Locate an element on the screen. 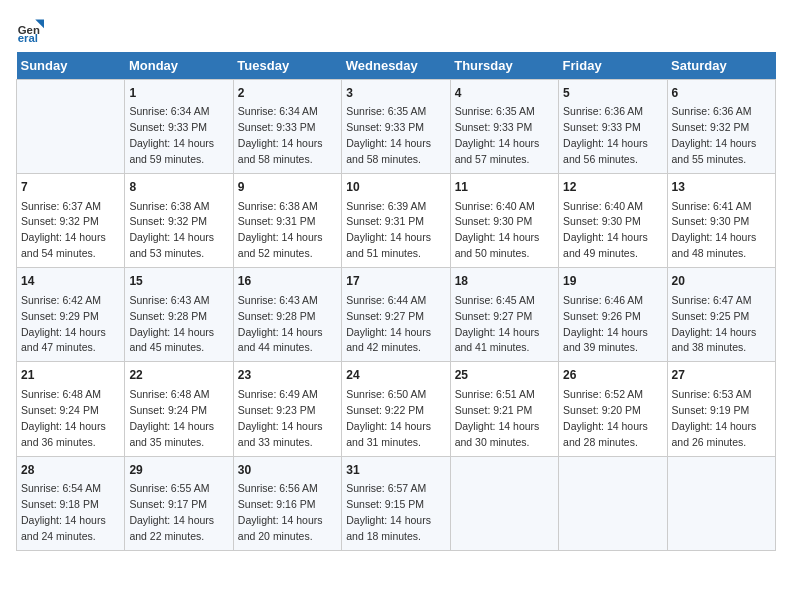  daylight-info: Daylight: 14 hours and 45 minutes. is located at coordinates (172, 340).